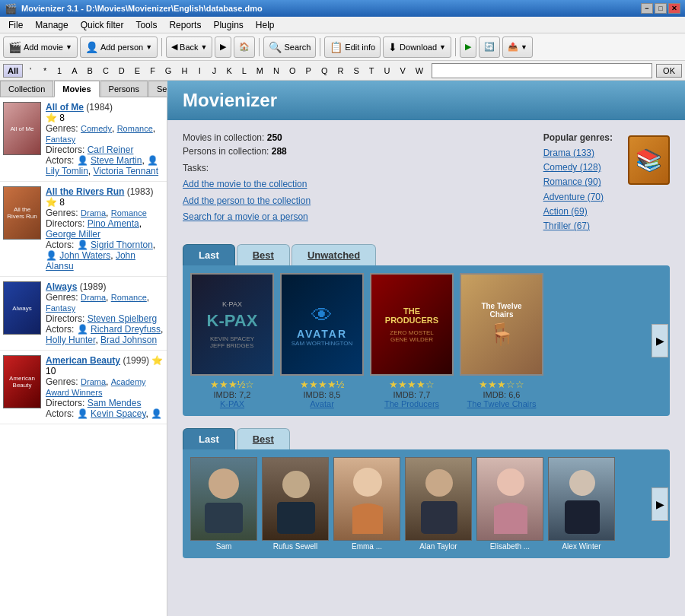 Image resolution: width=685 pixels, height=616 pixels. I want to click on list-item: All the Rivers Run All the Rivers Run (1…, so click(84, 230).